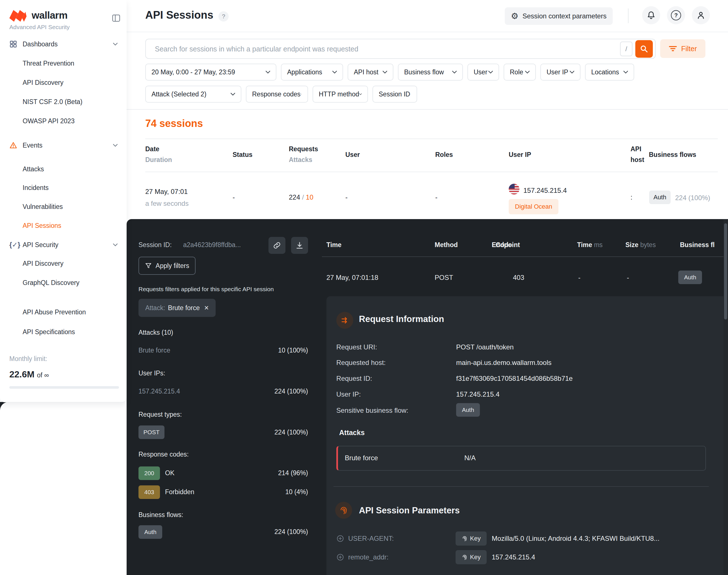 The width and height of the screenshot is (728, 575). What do you see at coordinates (524, 277) in the screenshot?
I see `request-row: 27 May, 07:01:18 POST 403 - - Auth` at bounding box center [524, 277].